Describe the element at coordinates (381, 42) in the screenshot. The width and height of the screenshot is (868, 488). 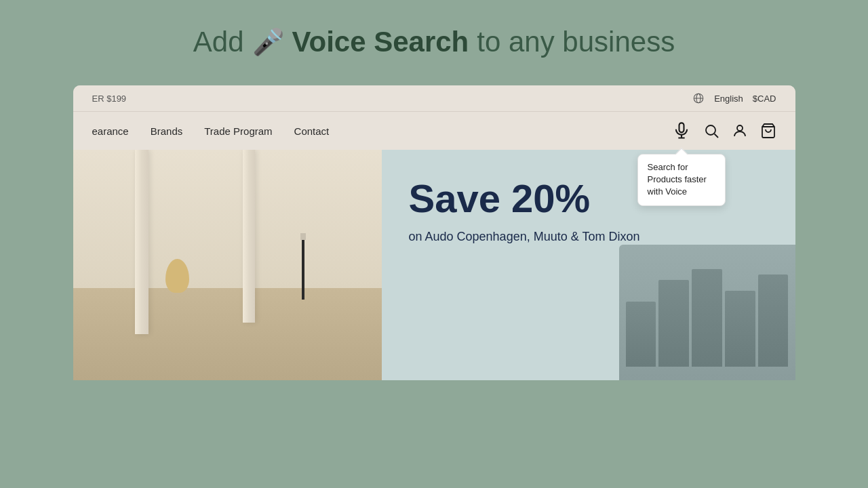
I see `hero-highlight: Voice Search` at that location.